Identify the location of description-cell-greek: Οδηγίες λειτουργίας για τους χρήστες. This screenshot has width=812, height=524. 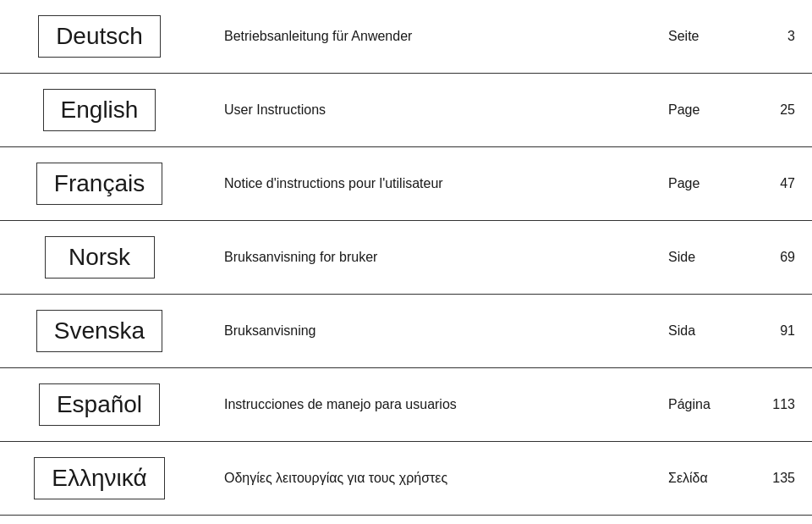
(430, 478).